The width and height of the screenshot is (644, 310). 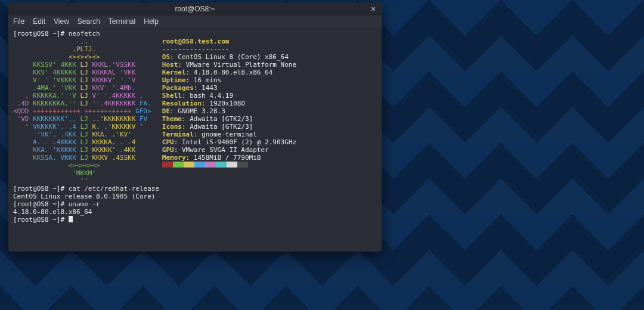 I want to click on prompt-line: [root@OS8 ~]# neofetch, so click(x=195, y=33).